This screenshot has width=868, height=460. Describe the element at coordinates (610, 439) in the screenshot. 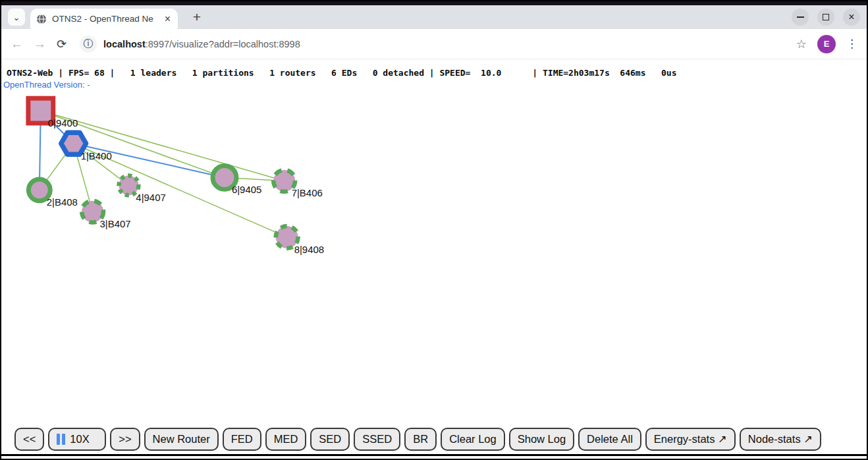

I see `delete-all-button: Delete All` at that location.